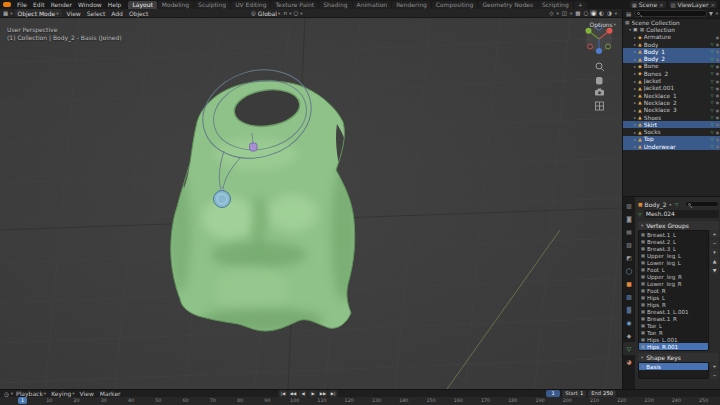 Image resolution: width=720 pixels, height=405 pixels. I want to click on outliner-item: ▸ ▲ Necklace_2 ▽ ●, so click(672, 102).